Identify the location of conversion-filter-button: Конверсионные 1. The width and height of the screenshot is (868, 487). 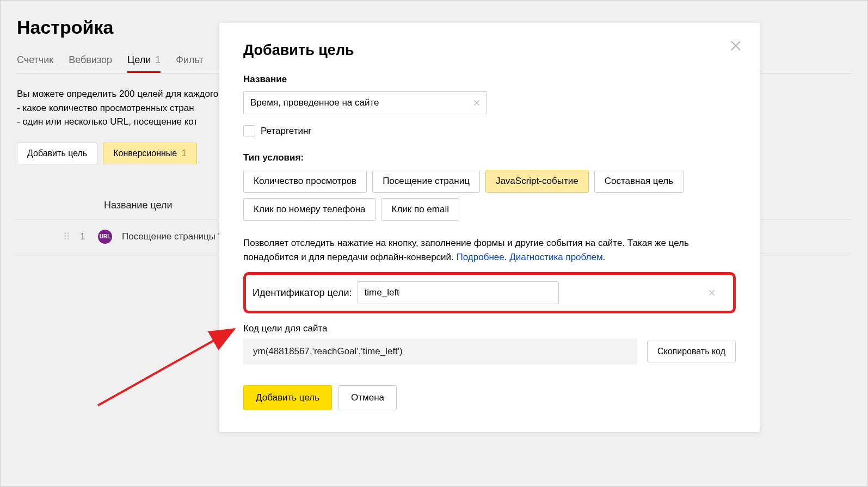
(150, 153).